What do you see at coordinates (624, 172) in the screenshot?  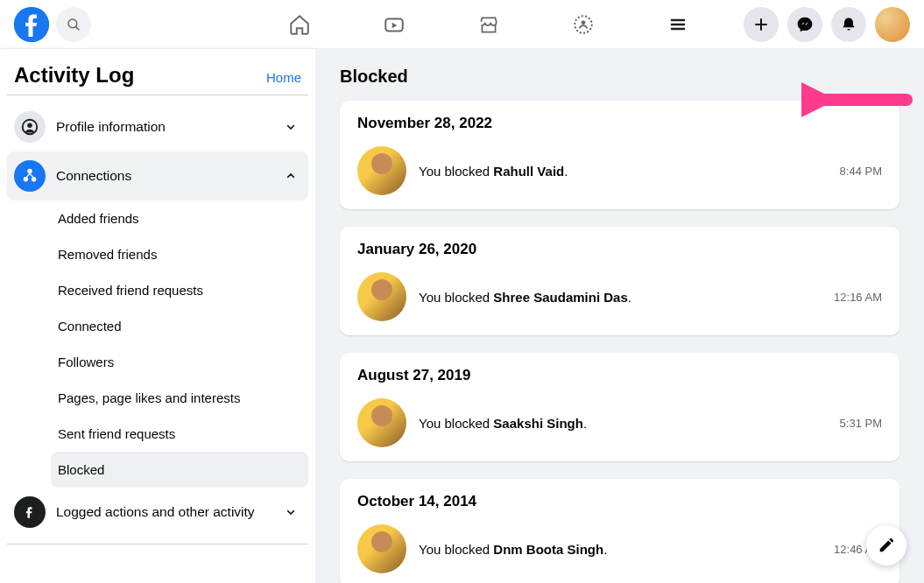 I see `entry-text: You blocked Rahull Vaid.` at bounding box center [624, 172].